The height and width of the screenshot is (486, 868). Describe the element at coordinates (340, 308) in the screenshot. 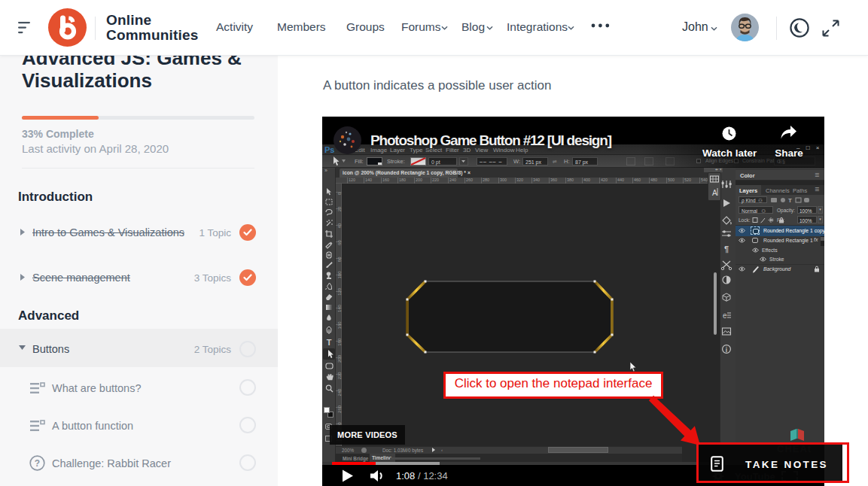

I see `svg-text: 140` at that location.